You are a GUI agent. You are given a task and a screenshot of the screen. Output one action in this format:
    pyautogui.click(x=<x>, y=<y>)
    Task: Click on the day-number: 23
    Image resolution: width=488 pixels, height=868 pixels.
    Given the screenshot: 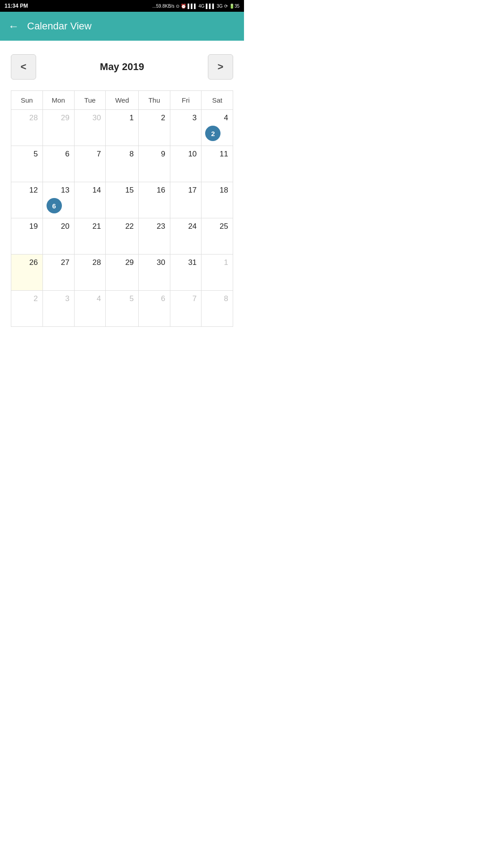 What is the action you would take?
    pyautogui.click(x=161, y=226)
    